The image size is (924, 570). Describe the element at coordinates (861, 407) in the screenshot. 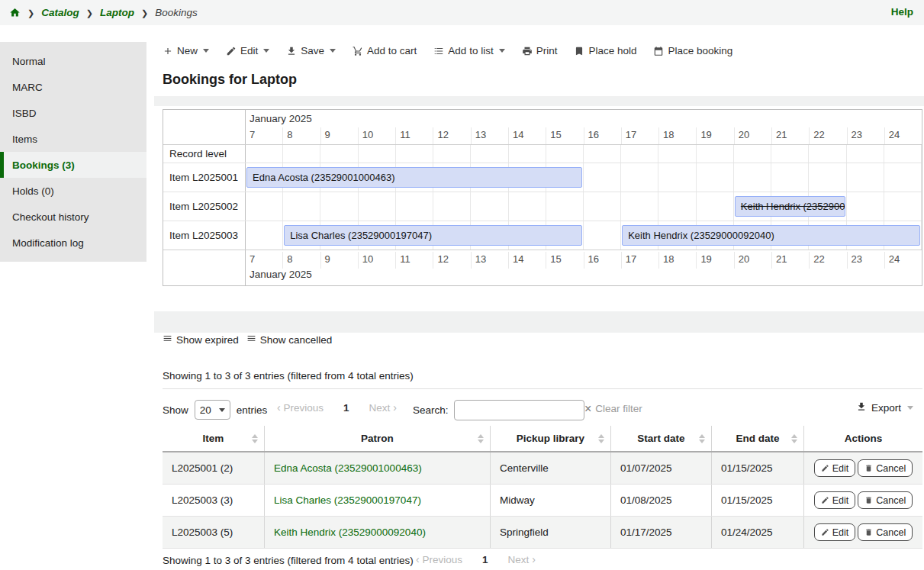

I see `export-icon` at that location.